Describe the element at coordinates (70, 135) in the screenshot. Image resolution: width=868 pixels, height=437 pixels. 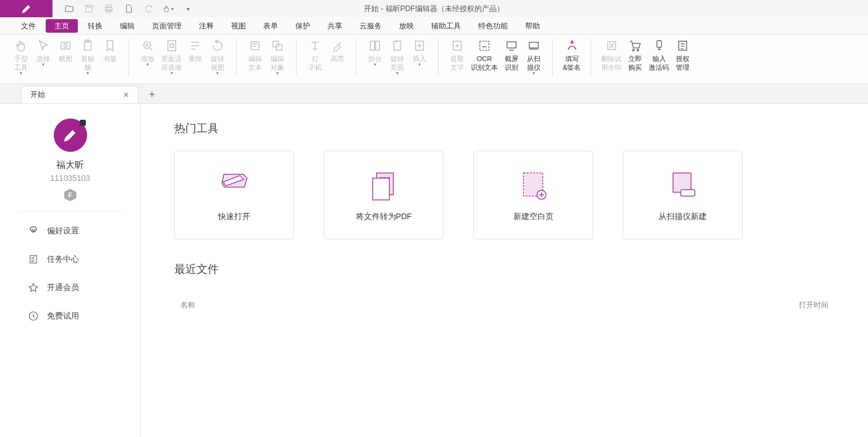
I see `pen-nib-icon` at that location.